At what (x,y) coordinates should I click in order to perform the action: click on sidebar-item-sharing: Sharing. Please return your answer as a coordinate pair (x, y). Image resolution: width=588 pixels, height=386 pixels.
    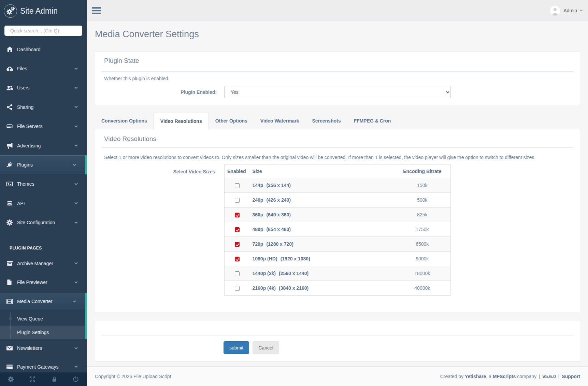
    Looking at the image, I should click on (43, 107).